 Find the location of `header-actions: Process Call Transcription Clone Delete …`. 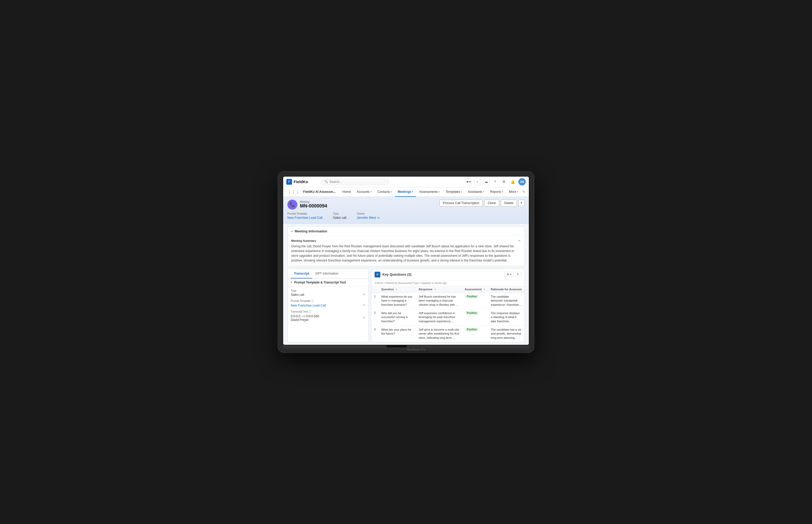

header-actions: Process Call Transcription Clone Delete … is located at coordinates (482, 203).